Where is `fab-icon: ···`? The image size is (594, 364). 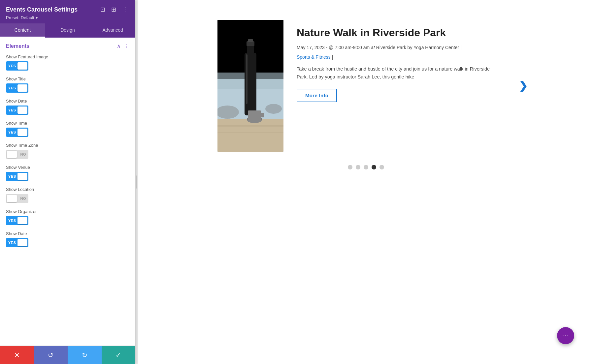
fab-icon: ··· is located at coordinates (566, 336).